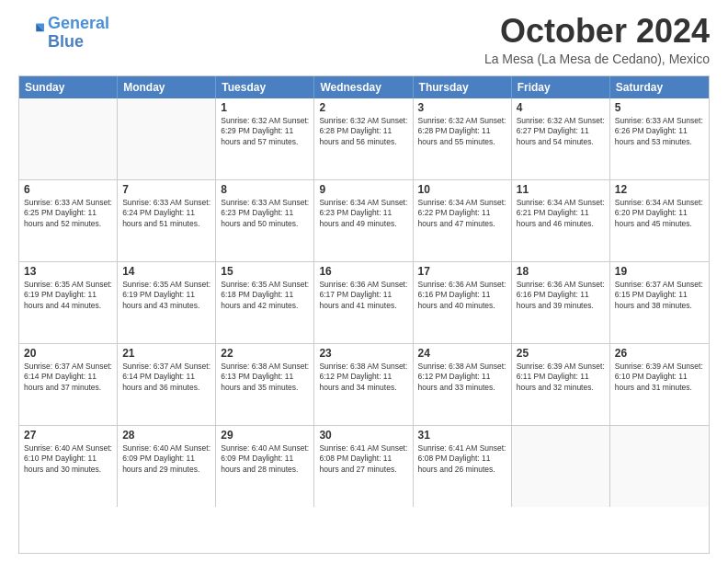  I want to click on header-day-monday: Monday, so click(167, 87).